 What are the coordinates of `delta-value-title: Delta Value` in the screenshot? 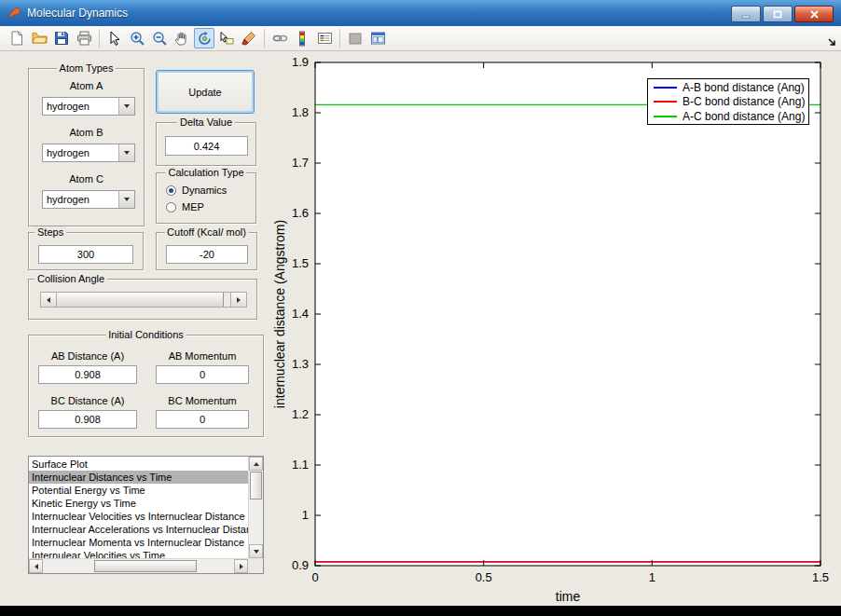 It's located at (206, 122).